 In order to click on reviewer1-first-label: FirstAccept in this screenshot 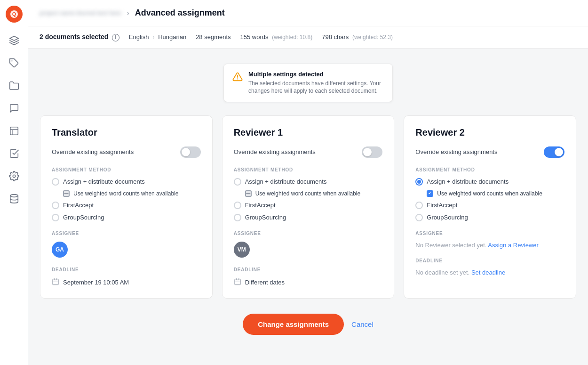, I will do `click(261, 205)`.